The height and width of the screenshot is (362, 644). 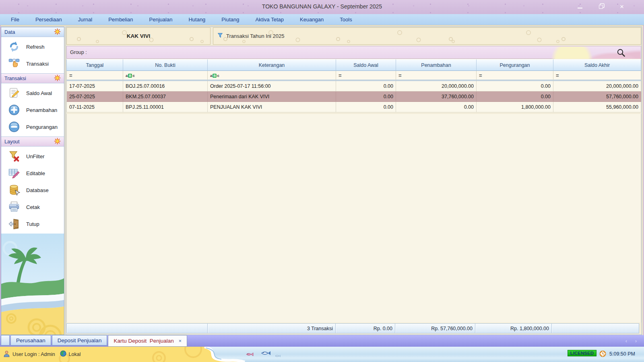 What do you see at coordinates (354, 329) in the screenshot?
I see `grid-footer: 3 TransaksiRp. 0.00Rp. 57,760,000.00Rp. …` at bounding box center [354, 329].